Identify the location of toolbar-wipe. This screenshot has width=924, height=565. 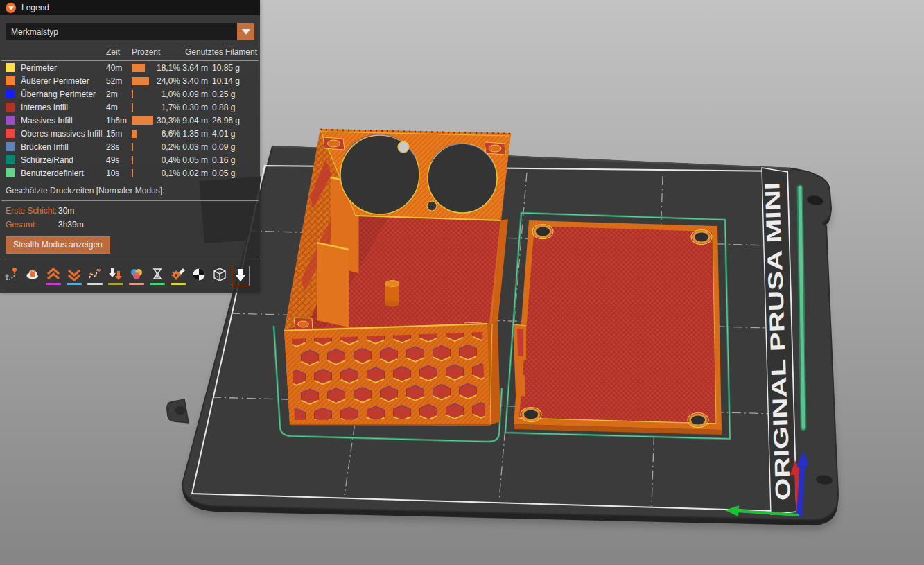
(33, 276).